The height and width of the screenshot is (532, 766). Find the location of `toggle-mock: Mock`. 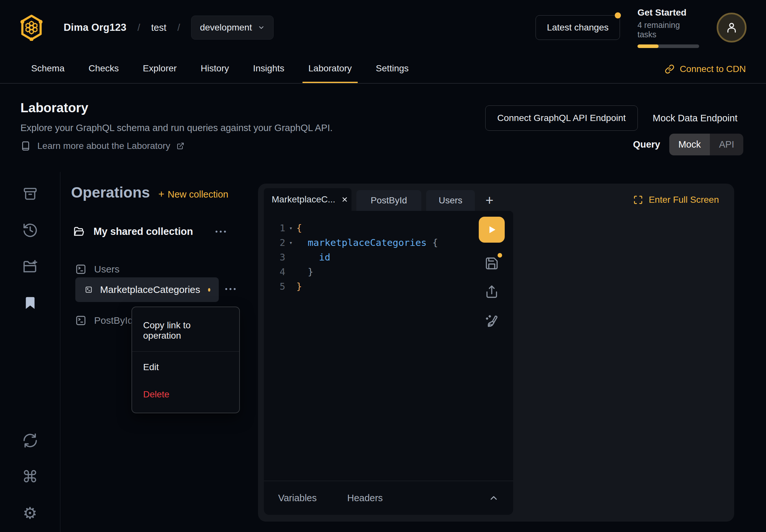

toggle-mock: Mock is located at coordinates (690, 145).